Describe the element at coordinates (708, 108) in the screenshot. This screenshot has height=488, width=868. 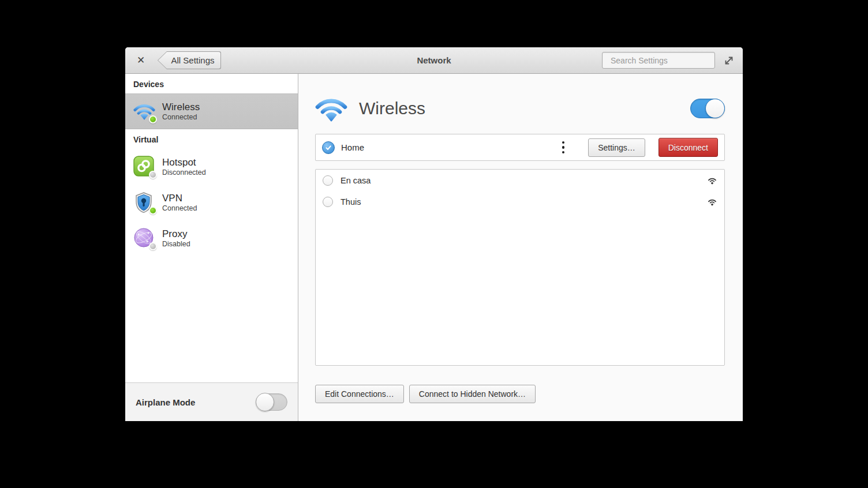
I see `wireless-toggle` at that location.